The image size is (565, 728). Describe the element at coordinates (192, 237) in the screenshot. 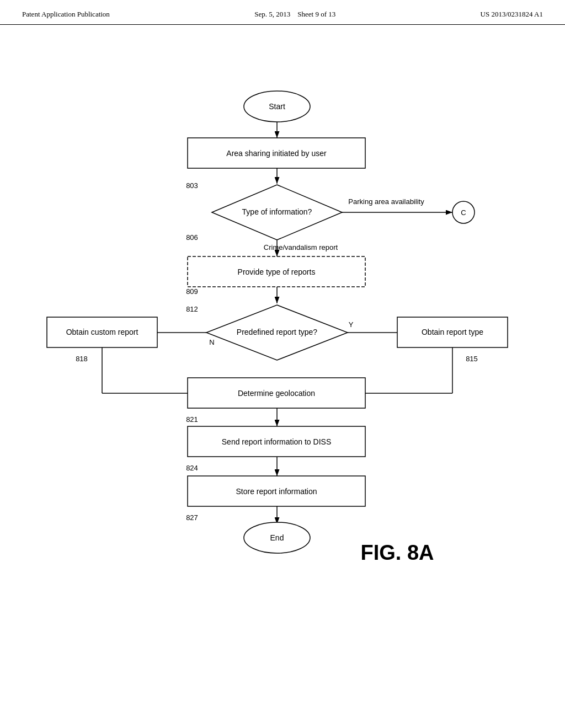

I see `label-806: 806` at that location.